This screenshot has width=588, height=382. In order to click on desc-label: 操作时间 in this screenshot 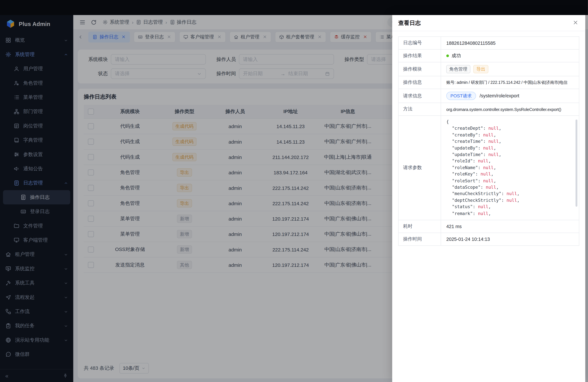, I will do `click(420, 239)`.